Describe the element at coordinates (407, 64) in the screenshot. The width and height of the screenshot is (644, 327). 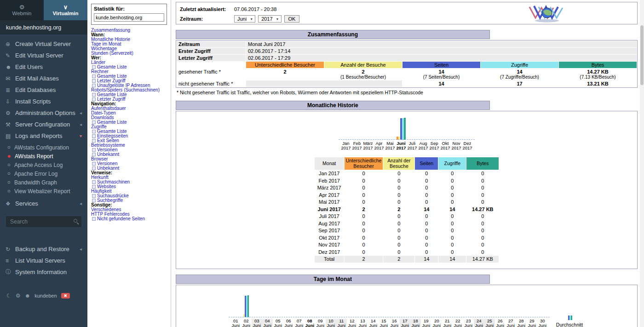
I see `summary-table: ZeitraumMonat Juni 2017Erster Zugriff02.…` at that location.